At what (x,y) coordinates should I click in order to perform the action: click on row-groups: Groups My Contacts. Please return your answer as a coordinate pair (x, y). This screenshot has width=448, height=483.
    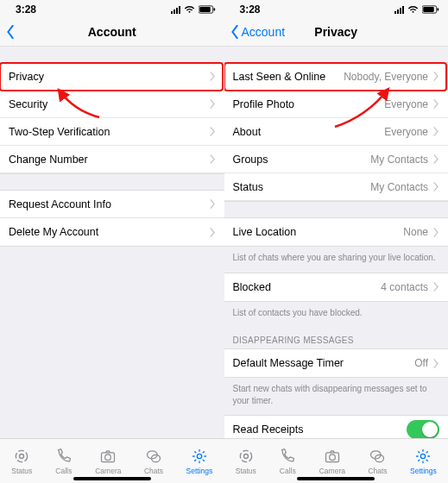
    Looking at the image, I should click on (337, 160).